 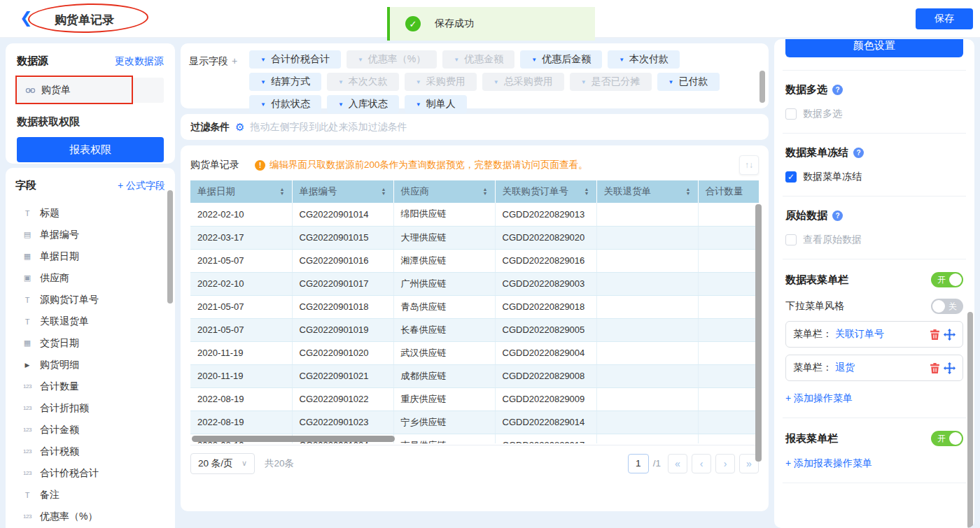 I want to click on caret-down-icon: ▼, so click(x=671, y=83).